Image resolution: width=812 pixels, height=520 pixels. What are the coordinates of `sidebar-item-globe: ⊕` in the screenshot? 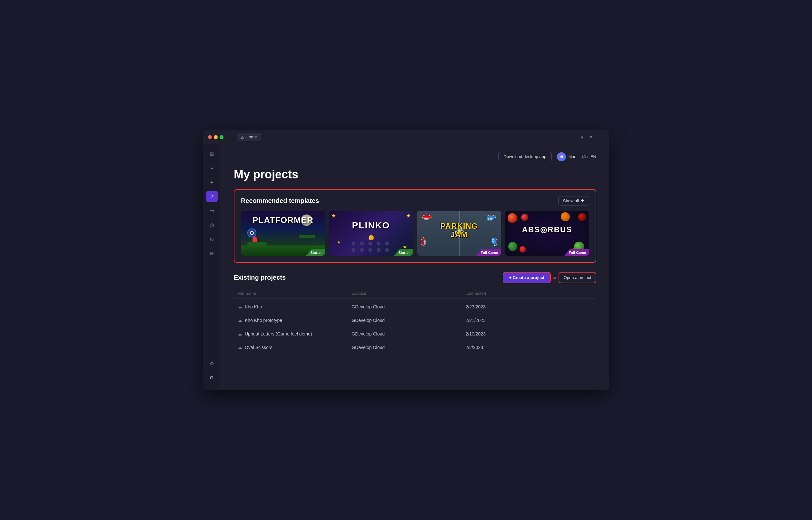 It's located at (212, 253).